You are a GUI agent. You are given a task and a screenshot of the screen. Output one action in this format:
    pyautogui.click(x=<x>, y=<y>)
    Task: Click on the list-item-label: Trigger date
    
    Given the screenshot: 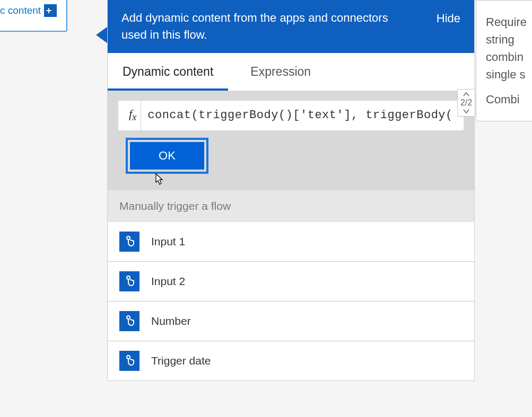 What is the action you would take?
    pyautogui.click(x=181, y=361)
    